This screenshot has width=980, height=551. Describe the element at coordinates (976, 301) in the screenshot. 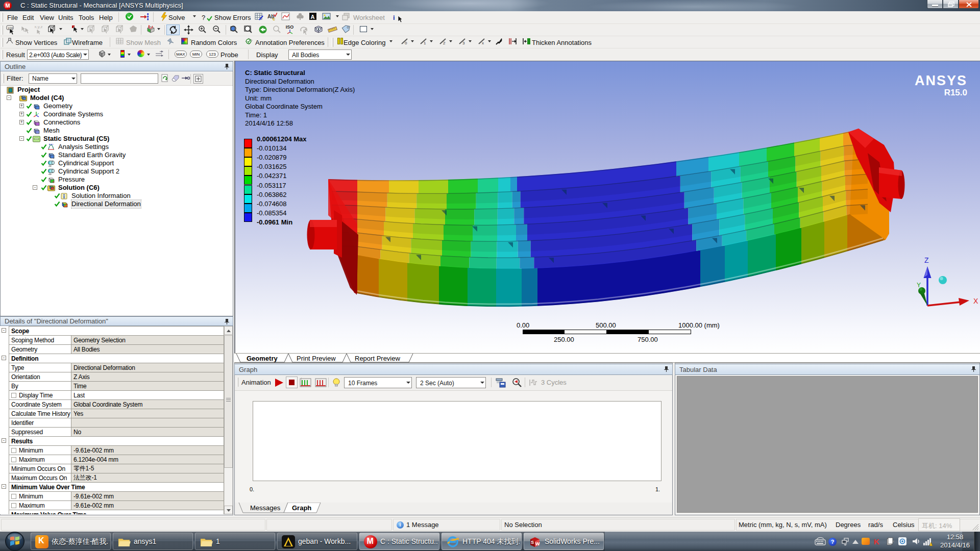

I see `svg-text: X` at that location.